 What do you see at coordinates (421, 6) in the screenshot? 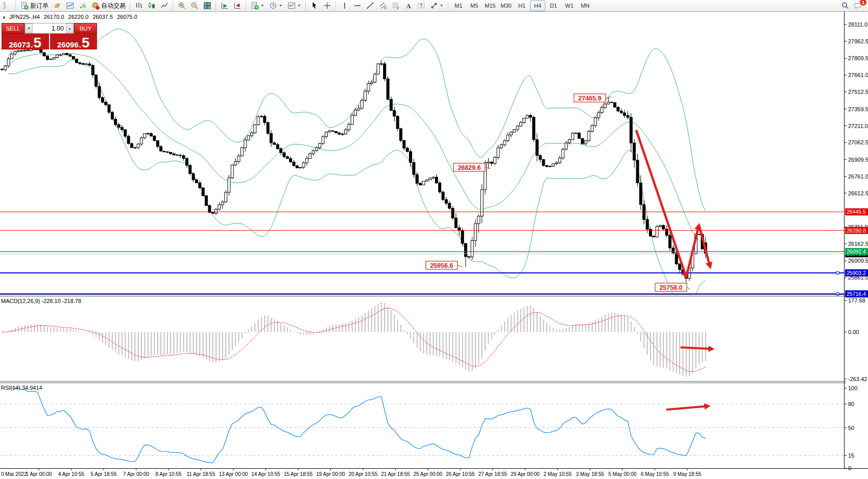
I see `text-label-button: T` at bounding box center [421, 6].